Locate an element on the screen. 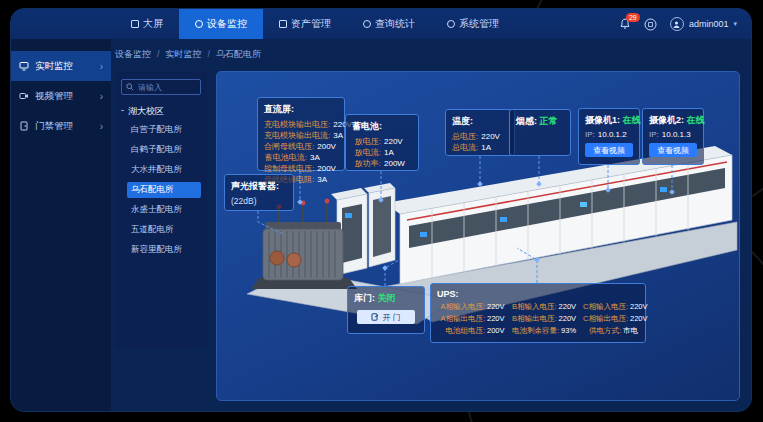 This screenshot has width=763, height=422. callout-title: UPS: is located at coordinates (538, 294).